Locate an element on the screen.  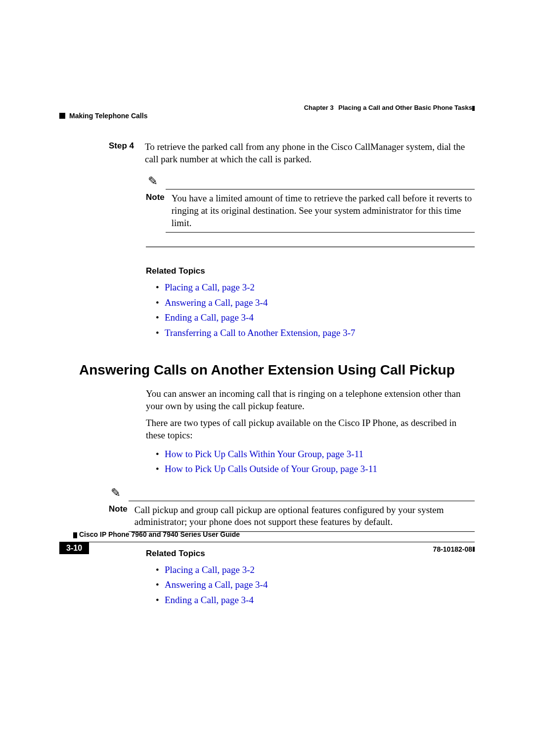
related-topics-list-2: Placing a Call, page 3-2 Answering a Cal… is located at coordinates (315, 585).